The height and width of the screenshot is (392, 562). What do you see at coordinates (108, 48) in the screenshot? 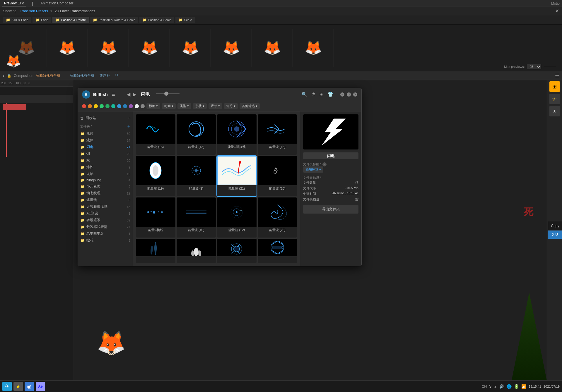
I see `preview-thumb-2: 🦊` at bounding box center [108, 48].